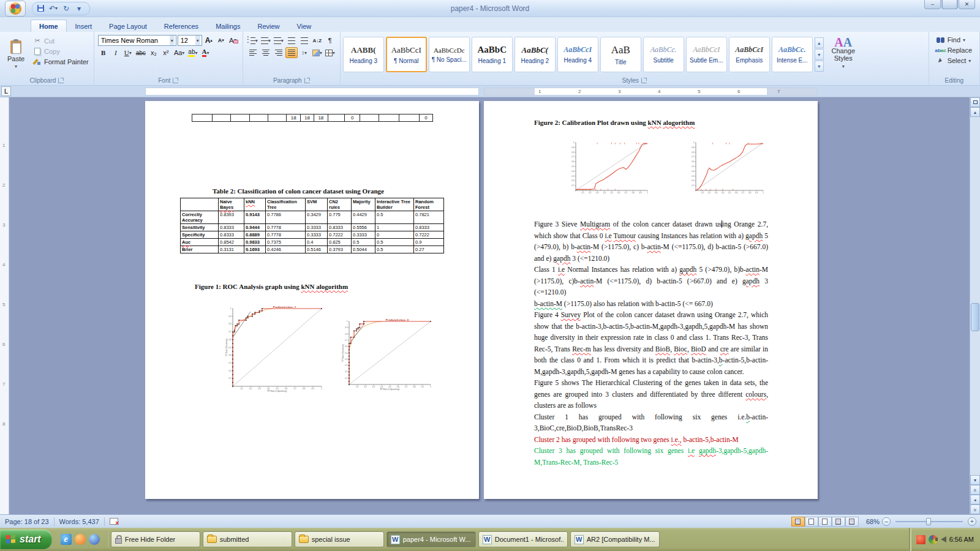 Image resolution: width=980 pixels, height=551 pixels. I want to click on undo-dropdown-arrow-icon: ▾, so click(56, 9).